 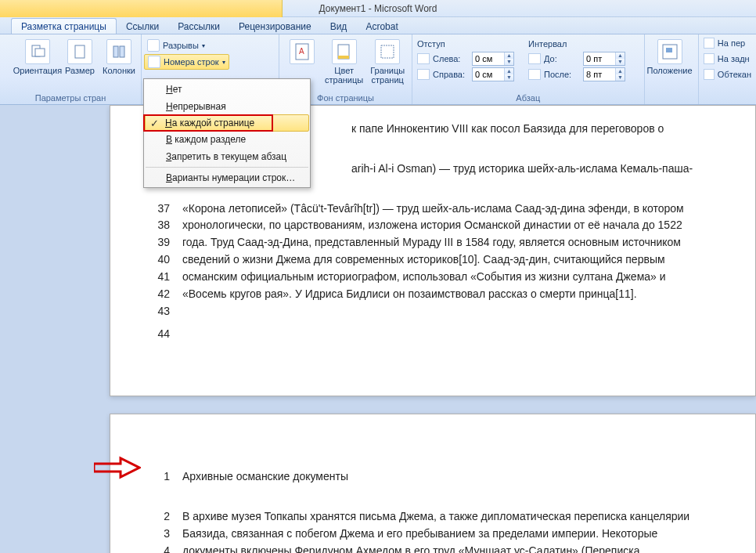 What do you see at coordinates (157, 534) in the screenshot?
I see `line-number: 3` at bounding box center [157, 534].